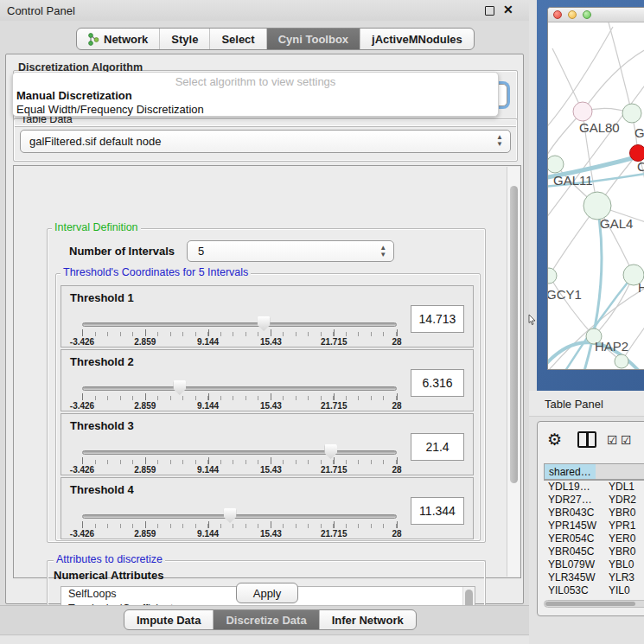 This screenshot has width=644, height=644. Describe the element at coordinates (417, 39) in the screenshot. I see `top-tab: jActiveMNodules` at that location.